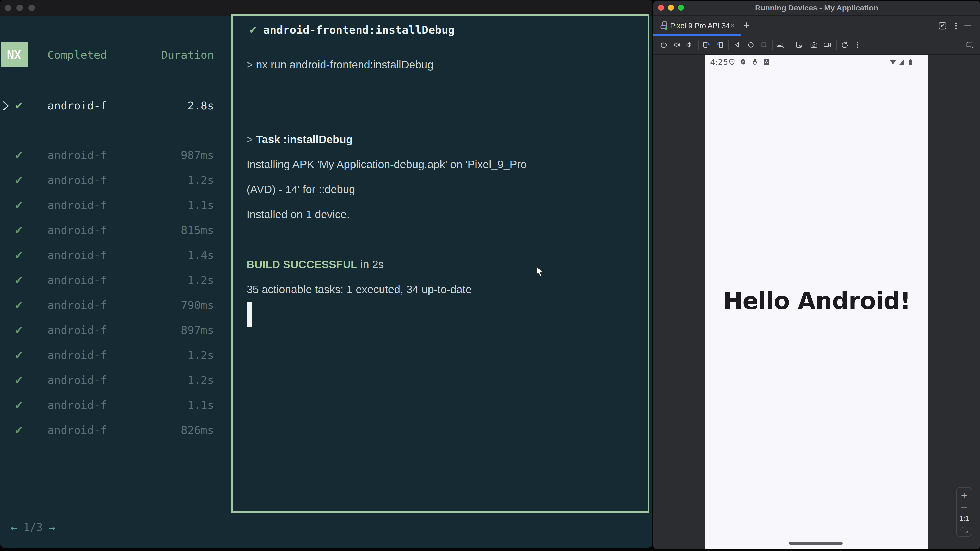 Image resolution: width=980 pixels, height=551 pixels. Describe the element at coordinates (964, 519) in the screenshot. I see `actual-size-button: 1:1` at that location.